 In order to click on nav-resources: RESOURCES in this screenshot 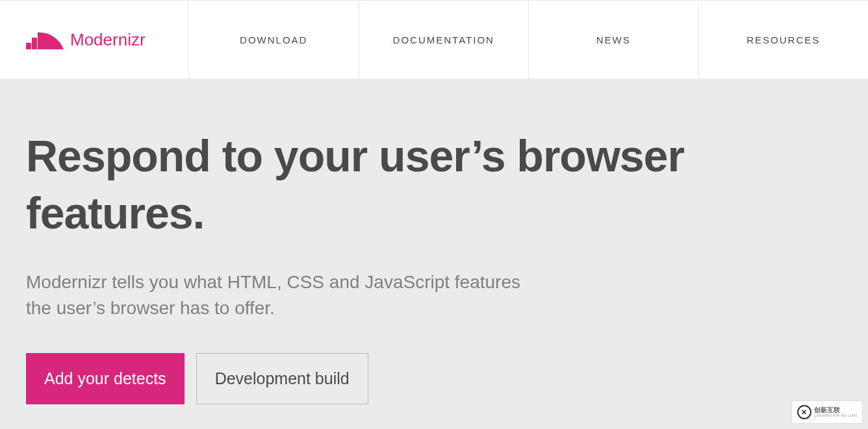, I will do `click(784, 40)`.